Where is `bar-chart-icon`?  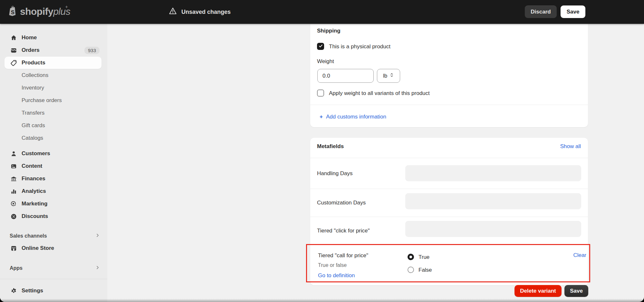 bar-chart-icon is located at coordinates (14, 191).